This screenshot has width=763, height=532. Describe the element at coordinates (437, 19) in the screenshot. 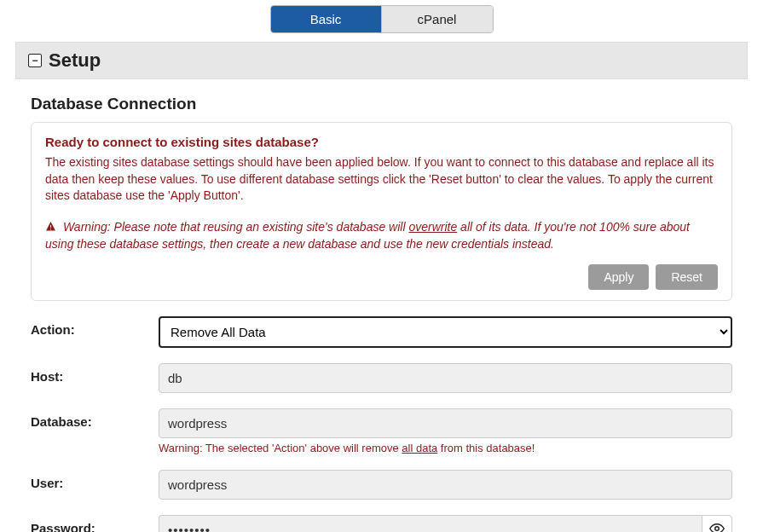

I see `tab-cpanel: cPanel` at that location.